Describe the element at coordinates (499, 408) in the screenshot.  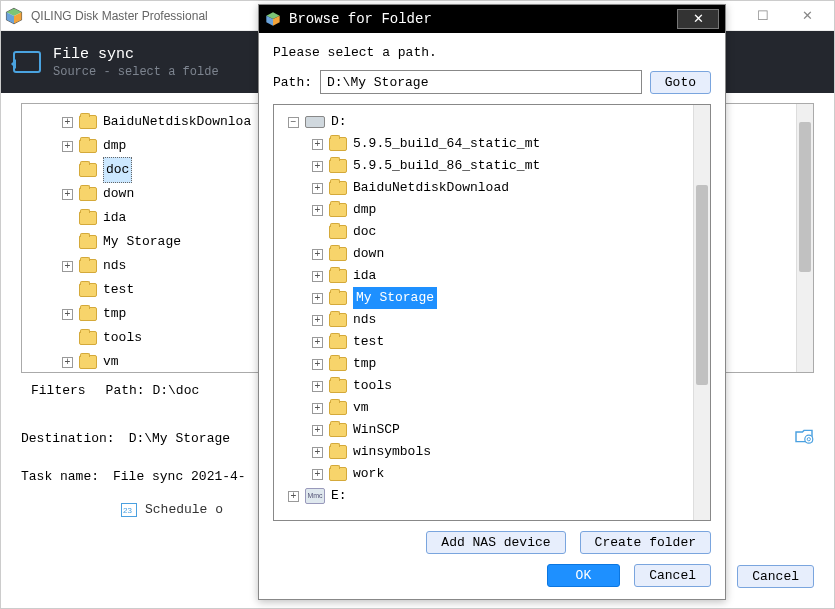
I see `folder-tree-item: +vm` at that location.